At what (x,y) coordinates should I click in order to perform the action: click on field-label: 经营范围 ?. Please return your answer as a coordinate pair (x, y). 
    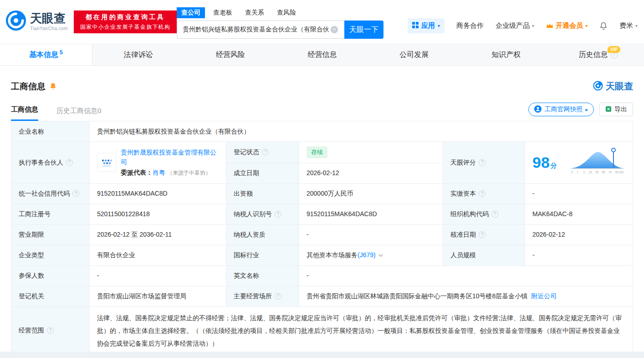
    Looking at the image, I should click on (51, 331).